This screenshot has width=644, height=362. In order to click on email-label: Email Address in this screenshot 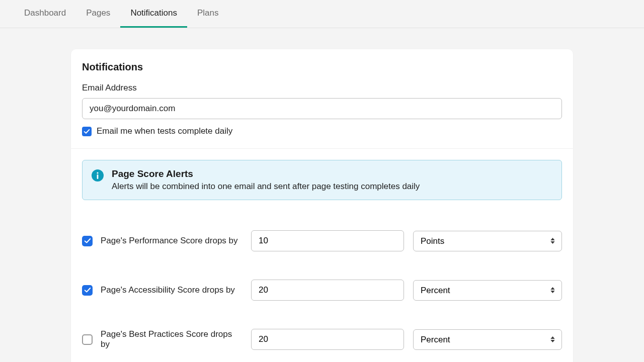, I will do `click(322, 88)`.